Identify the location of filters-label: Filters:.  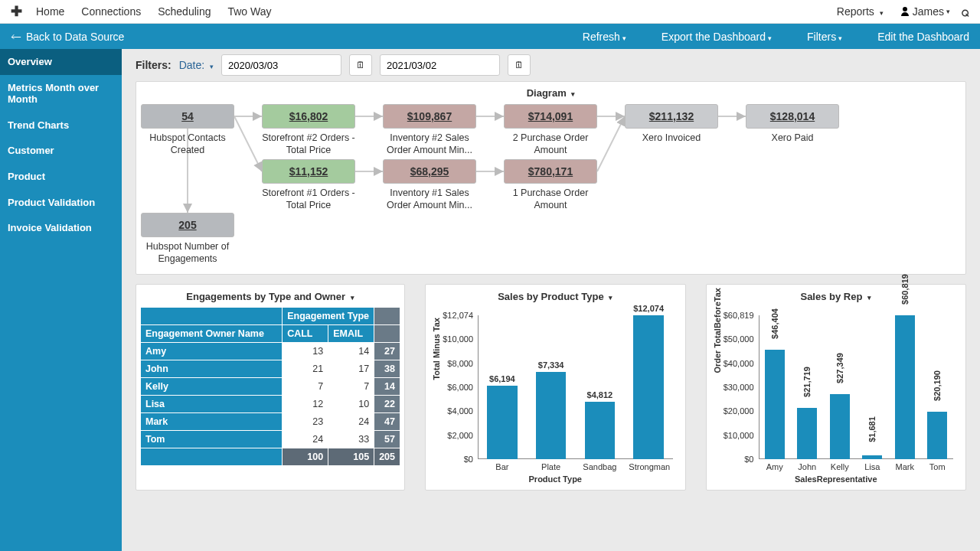
(153, 65).